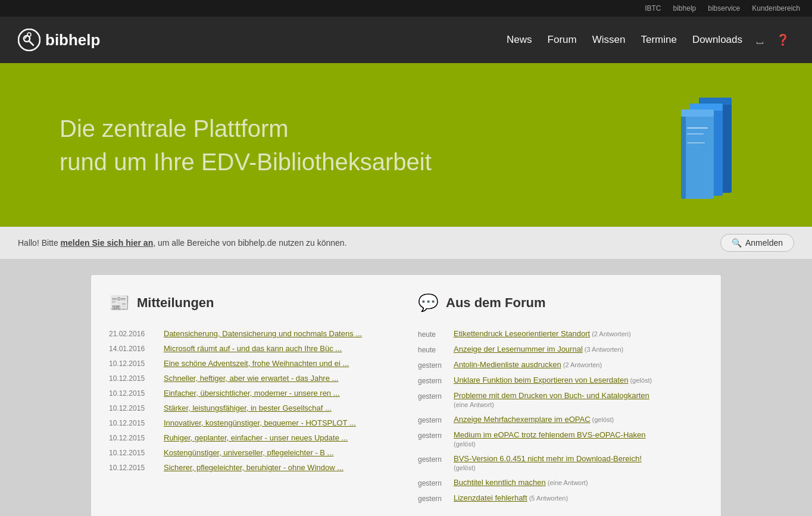 Image resolution: width=812 pixels, height=516 pixels. I want to click on forum-link: Anzeige Mehrfachexemplare im eOPAC, so click(522, 419).